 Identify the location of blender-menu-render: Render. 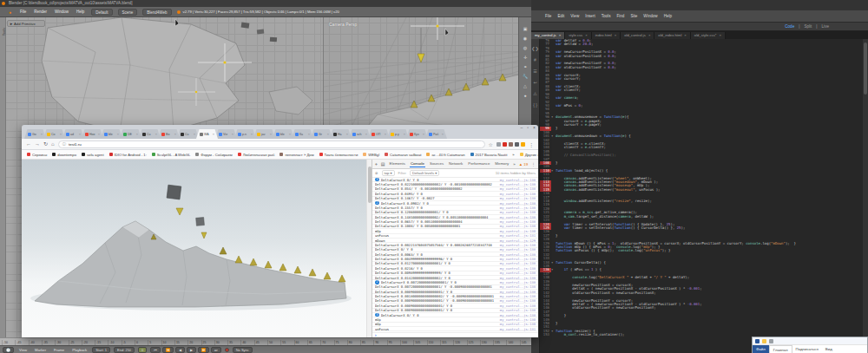
(40, 12).